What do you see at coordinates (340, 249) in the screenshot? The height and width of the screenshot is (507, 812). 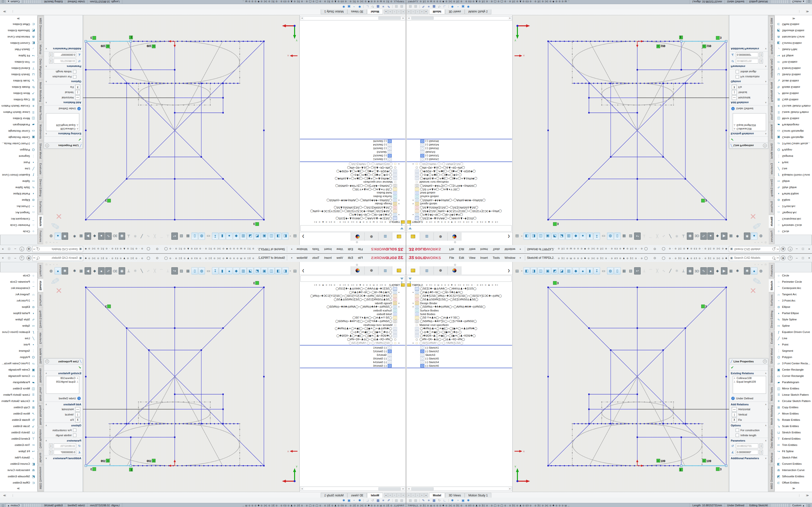 I see `menu-item: View` at bounding box center [340, 249].